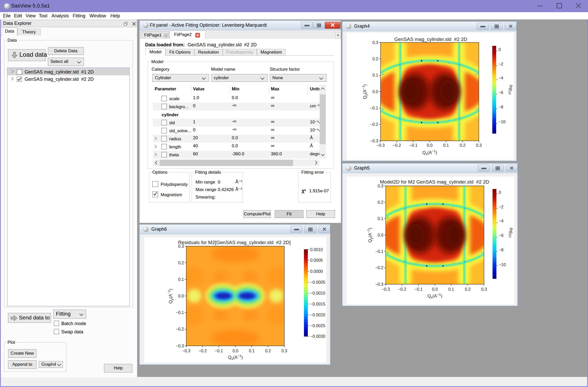  What do you see at coordinates (318, 337) in the screenshot?
I see `svg-text: −0.0030` at bounding box center [318, 337].